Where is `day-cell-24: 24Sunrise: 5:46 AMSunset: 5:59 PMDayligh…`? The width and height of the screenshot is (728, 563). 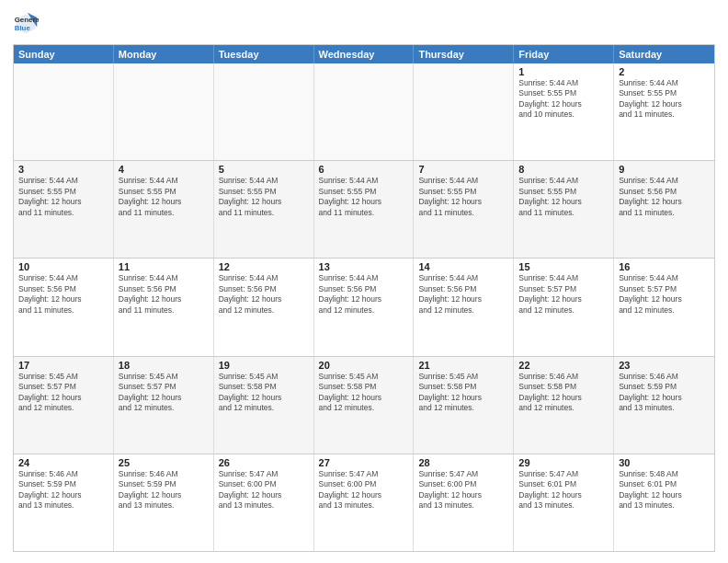 day-cell-24: 24Sunrise: 5:46 AMSunset: 5:59 PMDayligh… is located at coordinates (64, 502).